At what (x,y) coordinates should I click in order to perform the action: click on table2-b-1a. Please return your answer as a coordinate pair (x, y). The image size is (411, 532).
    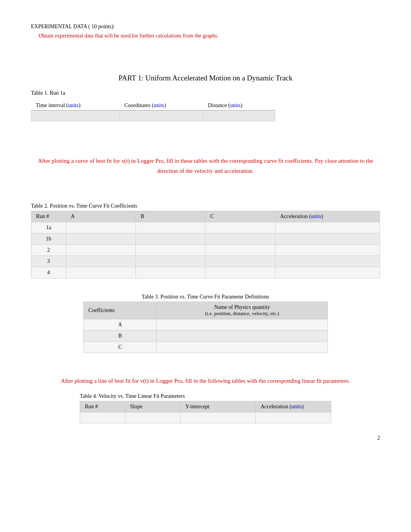
    Looking at the image, I should click on (171, 228).